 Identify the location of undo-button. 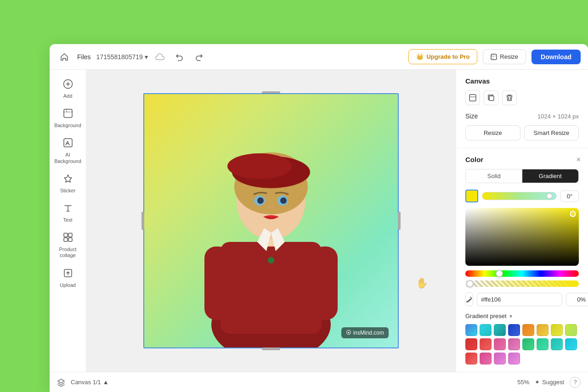
(179, 57).